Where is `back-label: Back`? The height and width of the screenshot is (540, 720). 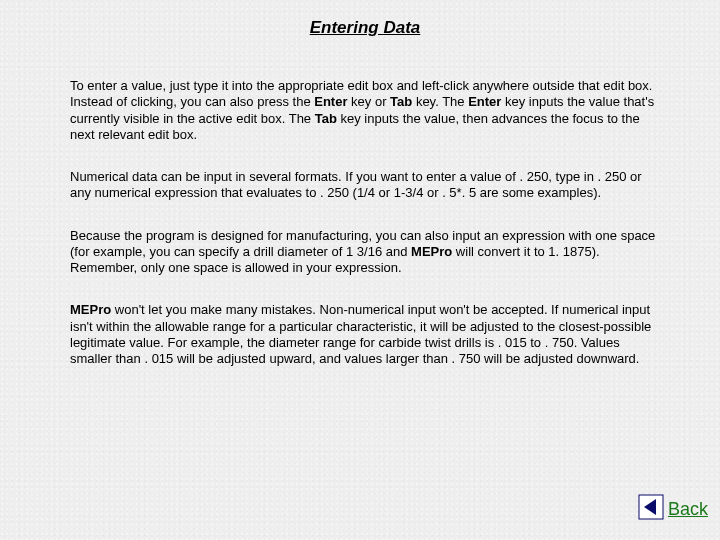
back-label: Back is located at coordinates (688, 510).